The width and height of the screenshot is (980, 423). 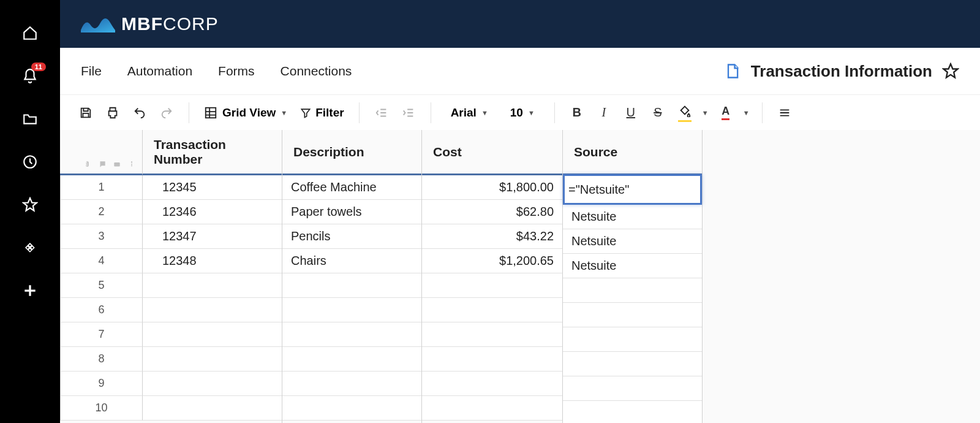 I want to click on folder-icon, so click(x=30, y=119).